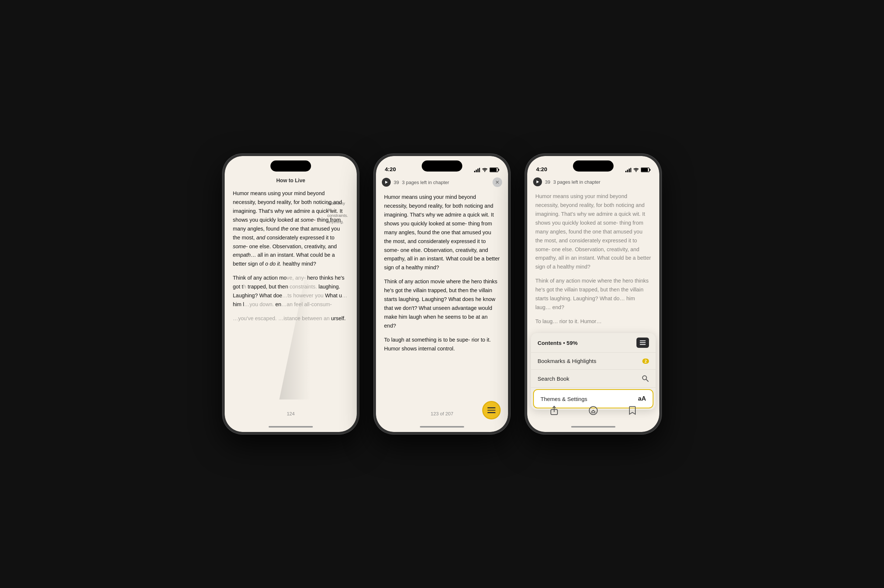  What do you see at coordinates (341, 212) in the screenshot?
I see `page-curl-text: autonomyge.constraints.anything.` at bounding box center [341, 212].